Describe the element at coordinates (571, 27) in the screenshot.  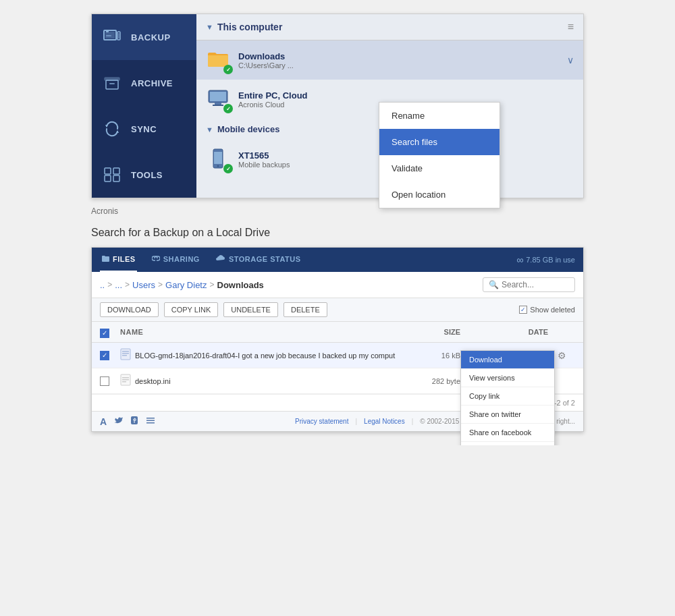
I see `panel-header-menu: ≡` at that location.